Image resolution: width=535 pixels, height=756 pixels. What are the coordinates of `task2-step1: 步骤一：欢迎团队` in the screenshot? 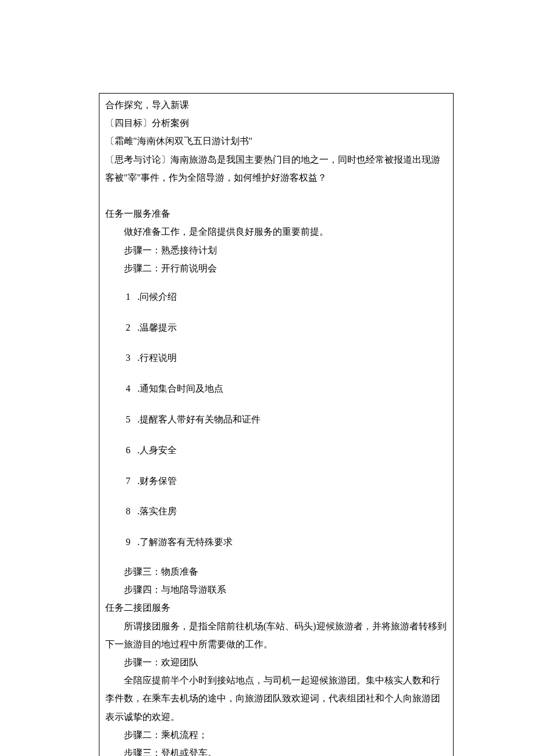 It's located at (276, 662).